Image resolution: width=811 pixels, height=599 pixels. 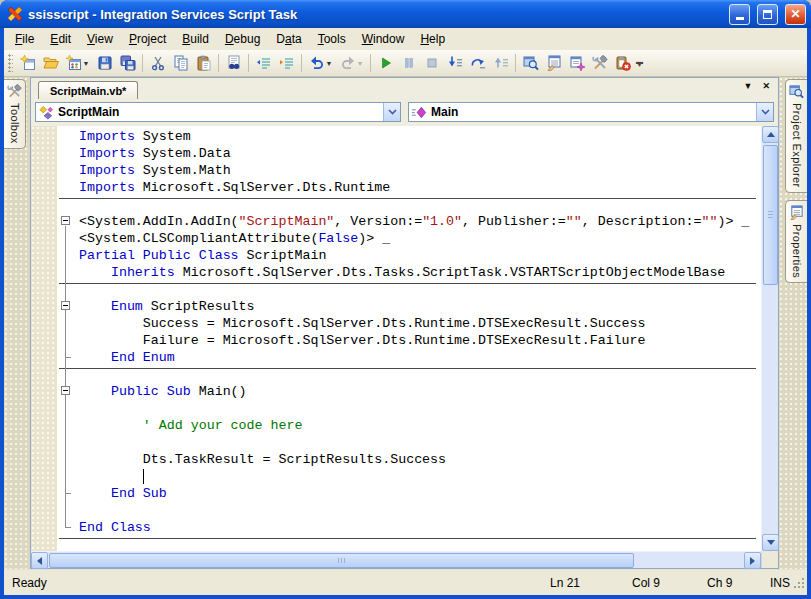 What do you see at coordinates (408, 63) in the screenshot?
I see `break-all-button` at bounding box center [408, 63].